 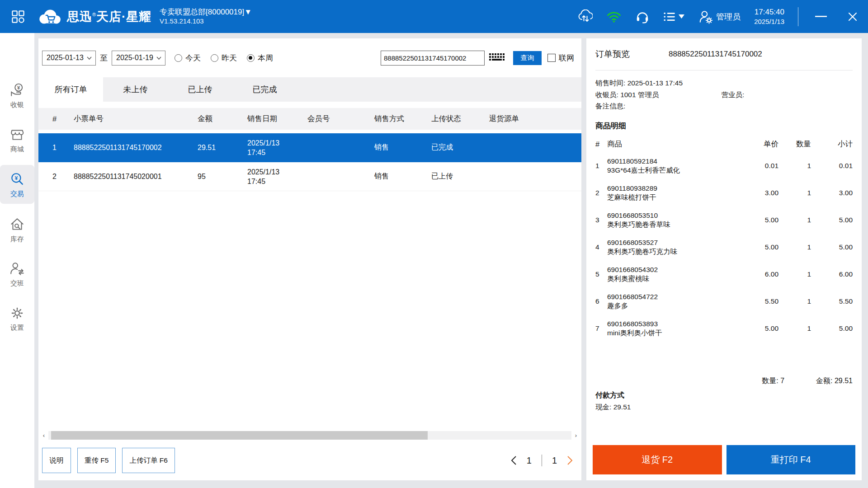 What do you see at coordinates (705, 17) in the screenshot?
I see `user-gear-icon` at bounding box center [705, 17].